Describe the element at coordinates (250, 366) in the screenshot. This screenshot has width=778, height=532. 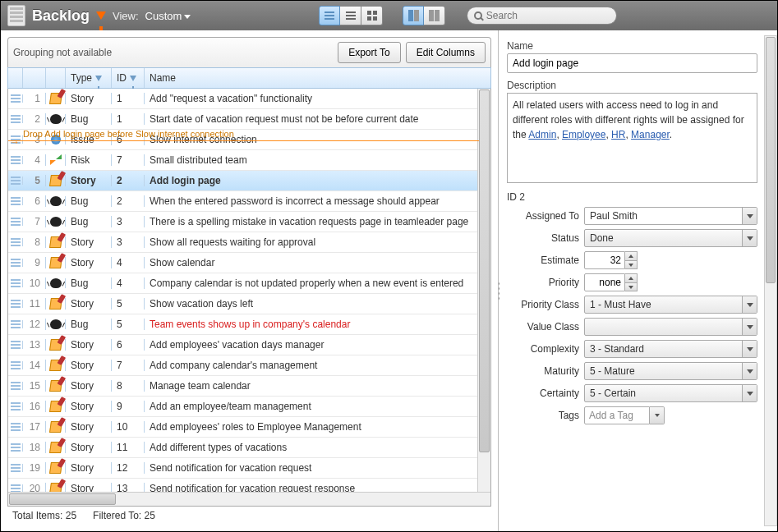
I see `table-row: 14Story7Add company calendar's managemen…` at that location.